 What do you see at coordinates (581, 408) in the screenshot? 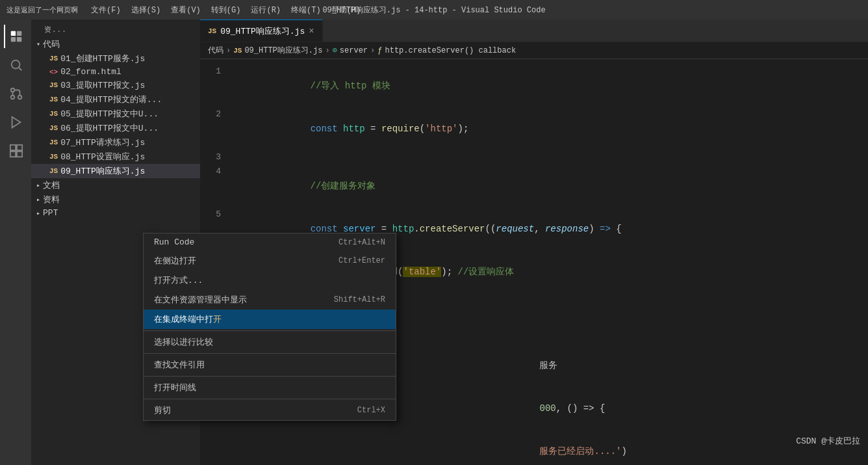
I see `code-token: , () => {` at bounding box center [581, 408].